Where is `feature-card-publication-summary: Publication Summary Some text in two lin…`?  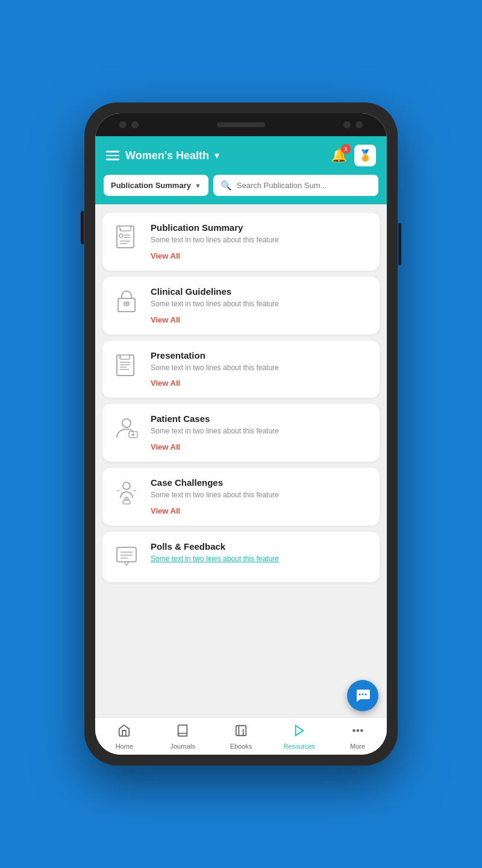 feature-card-publication-summary: Publication Summary Some text in two lin… is located at coordinates (241, 242).